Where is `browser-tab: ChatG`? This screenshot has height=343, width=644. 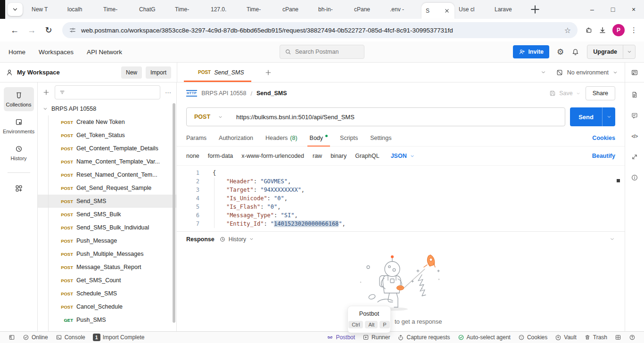 browser-tab: ChatG is located at coordinates (153, 9).